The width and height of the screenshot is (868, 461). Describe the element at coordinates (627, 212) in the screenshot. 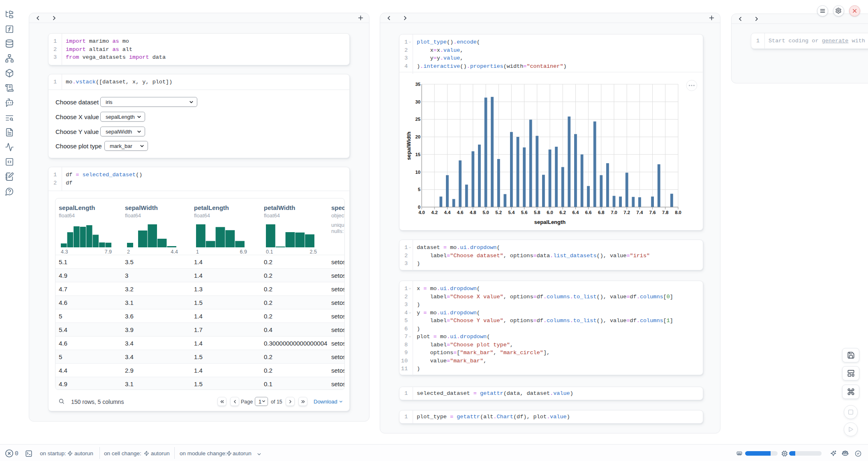

I see `svg-text: 7.2` at that location.